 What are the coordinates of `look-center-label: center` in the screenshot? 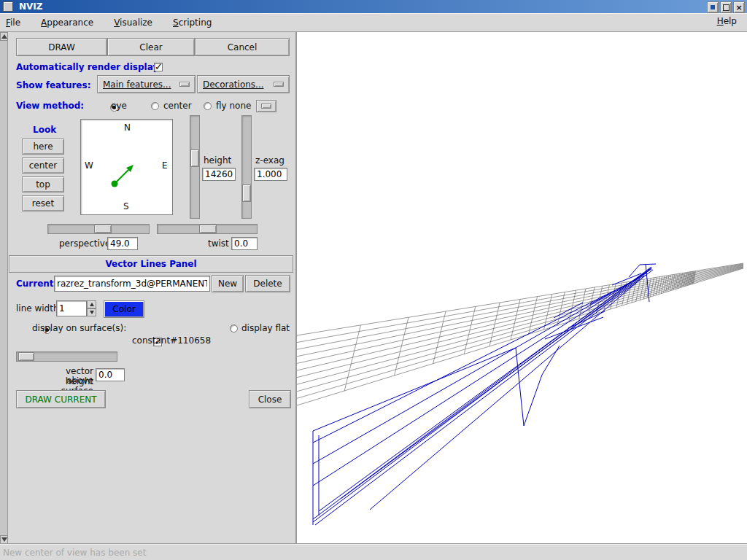 It's located at (44, 166).